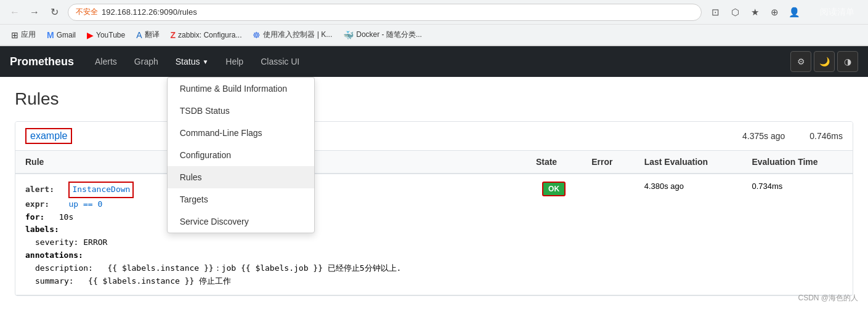 The width and height of the screenshot is (868, 336). I want to click on summary-value: {{ $labels.instance }} 停止工作, so click(160, 281).